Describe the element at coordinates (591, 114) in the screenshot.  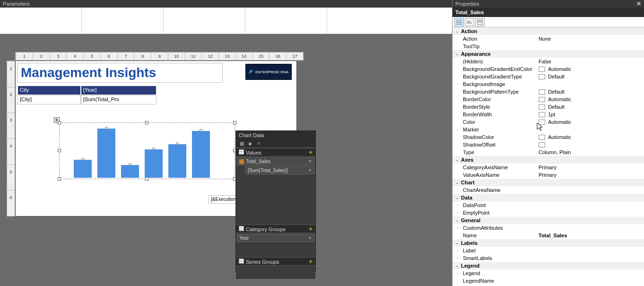
I see `property-value: 1pt` at that location.